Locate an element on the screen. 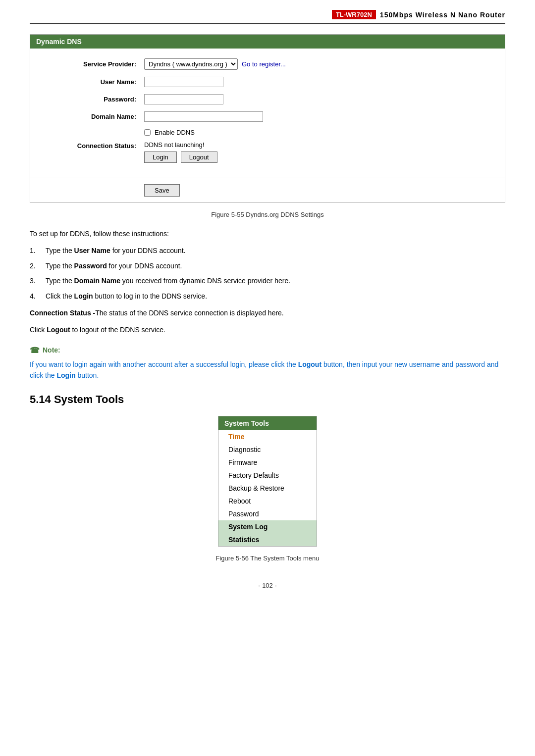 Image resolution: width=535 pixels, height=756 pixels. username-control is located at coordinates (184, 82).